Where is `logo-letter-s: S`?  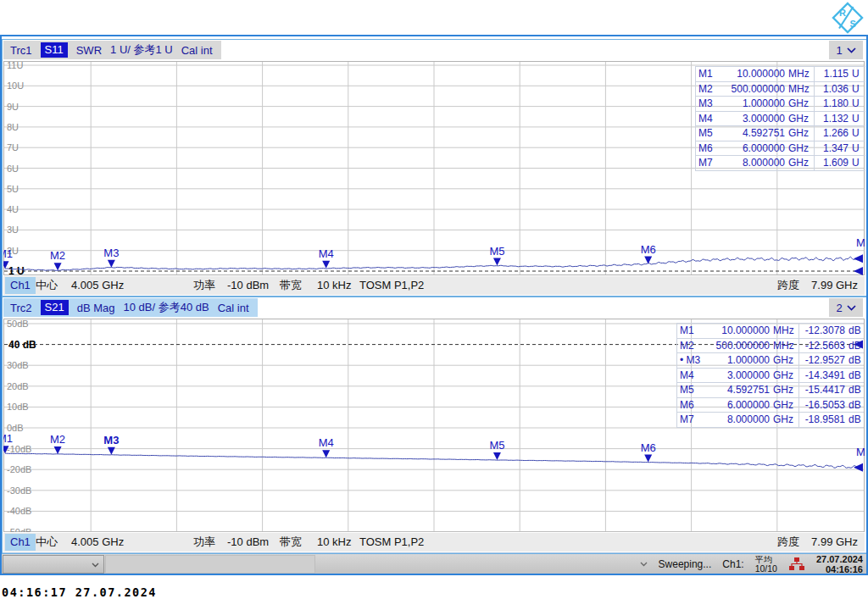 logo-letter-s: S is located at coordinates (853, 24).